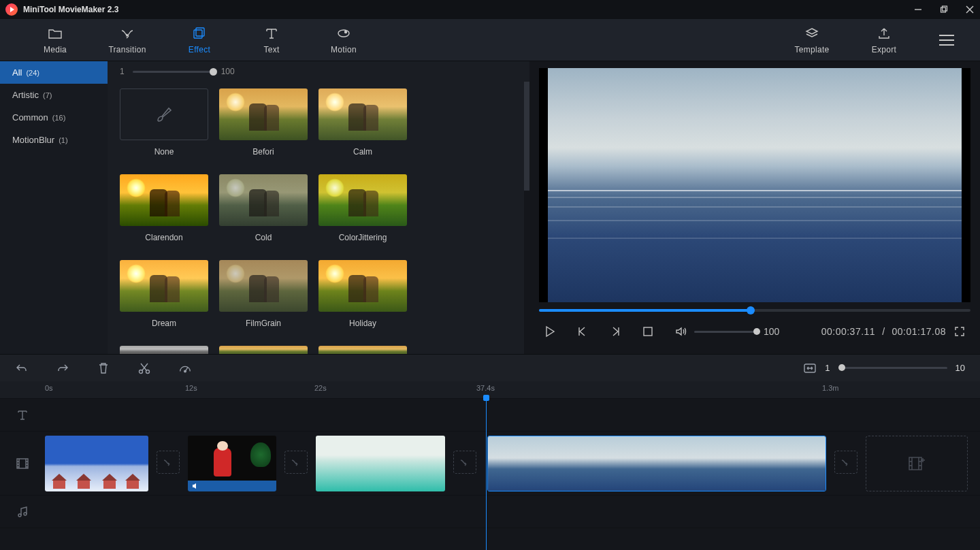 This screenshot has height=550, width=980. I want to click on ruler-tick: 12s, so click(191, 388).